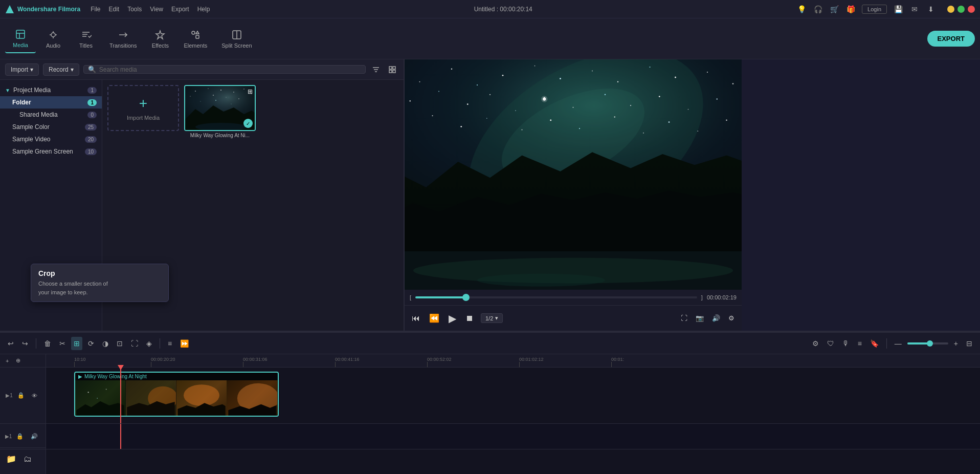 Image resolution: width=980 pixels, height=474 pixels. Describe the element at coordinates (51, 139) in the screenshot. I see `sidebar-item-sample-video: Sample Video 20` at that location.